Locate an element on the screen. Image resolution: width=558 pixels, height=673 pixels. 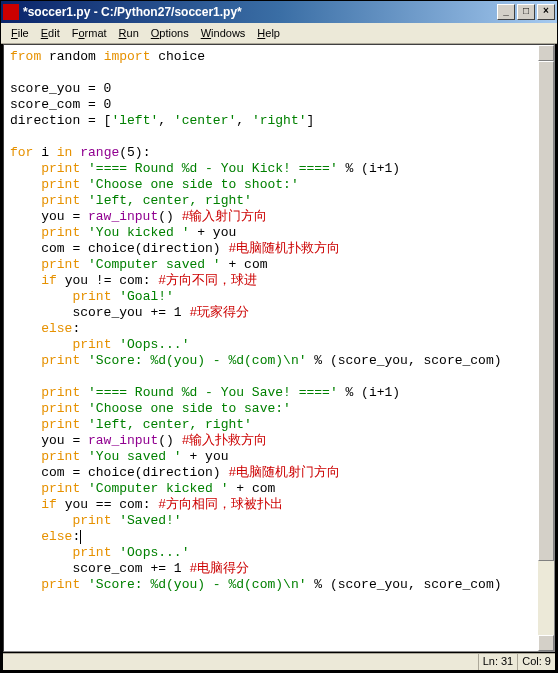
window-buttons: _ □ × is located at coordinates (525, 12).